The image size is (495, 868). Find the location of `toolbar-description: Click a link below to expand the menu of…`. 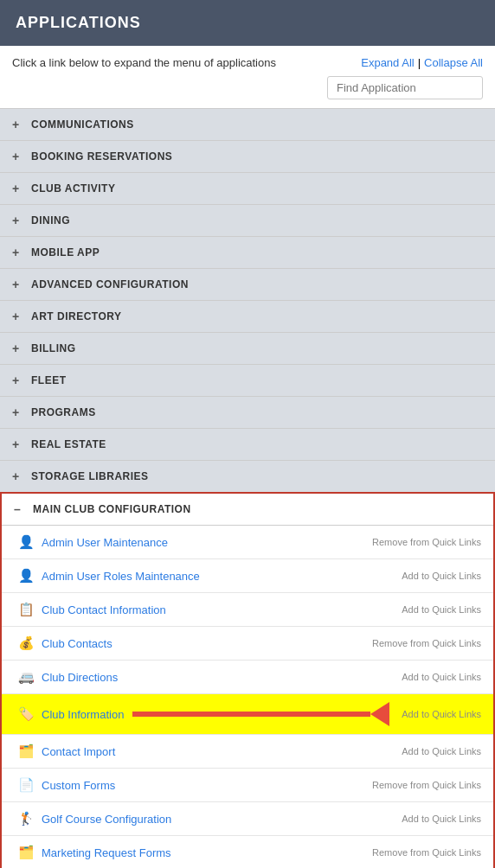

toolbar-description: Click a link below to expand the menu of… is located at coordinates (144, 62).